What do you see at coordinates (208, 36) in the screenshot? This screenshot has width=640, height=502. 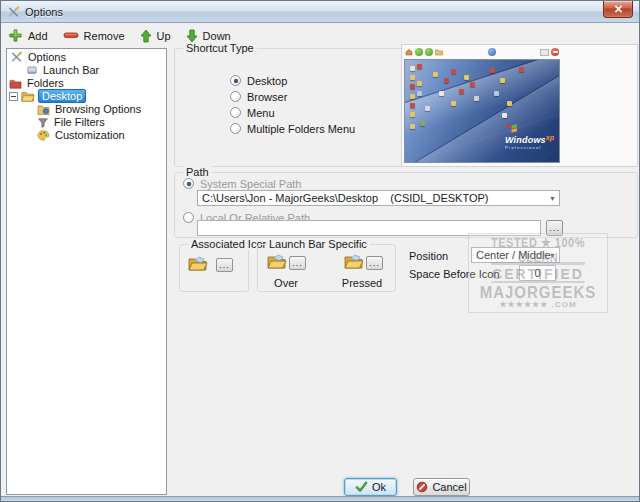 I see `down-button: Down` at bounding box center [208, 36].